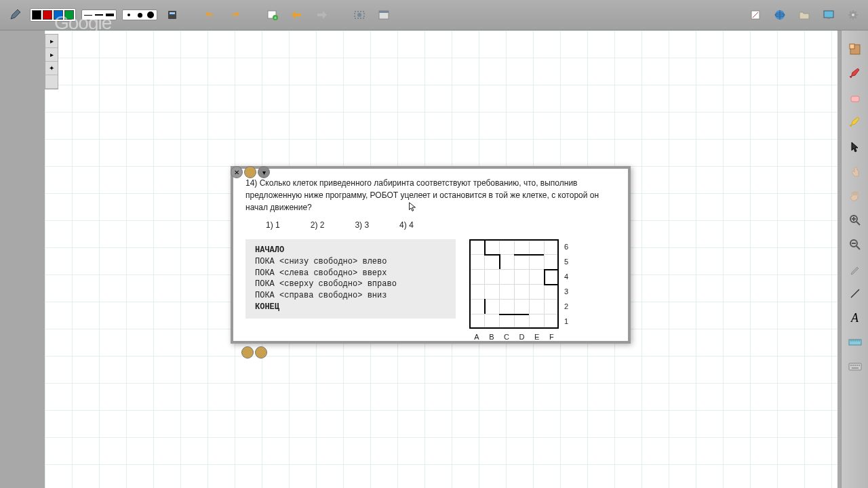 The height and width of the screenshot is (488, 868). Describe the element at coordinates (855, 367) in the screenshot. I see `keyboard-tool` at that location.